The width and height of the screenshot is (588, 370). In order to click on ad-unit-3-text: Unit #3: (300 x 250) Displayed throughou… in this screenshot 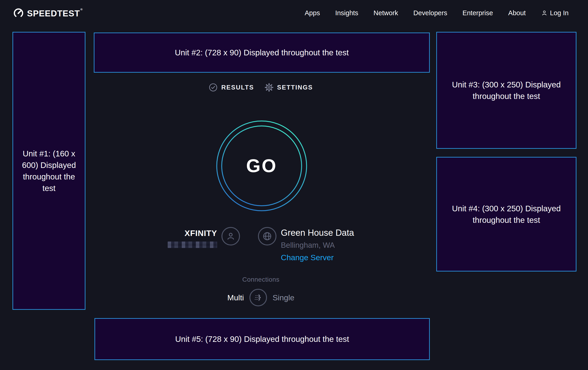, I will do `click(506, 90)`.